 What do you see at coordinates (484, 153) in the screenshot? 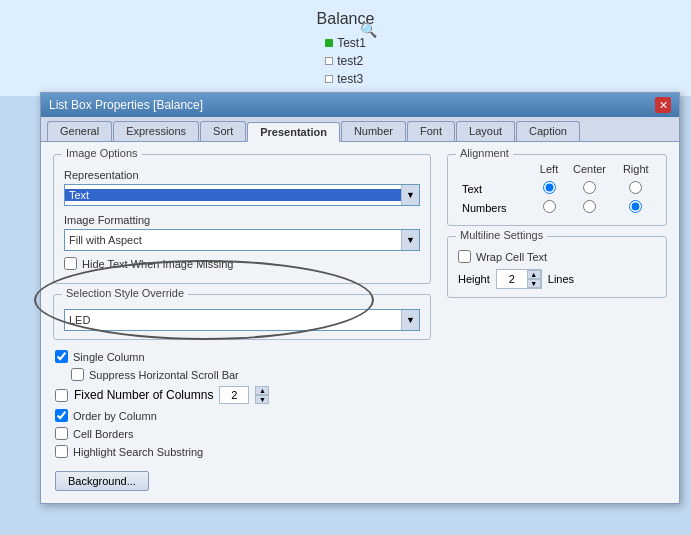
I see `alignment-label: Alignment` at bounding box center [484, 153].